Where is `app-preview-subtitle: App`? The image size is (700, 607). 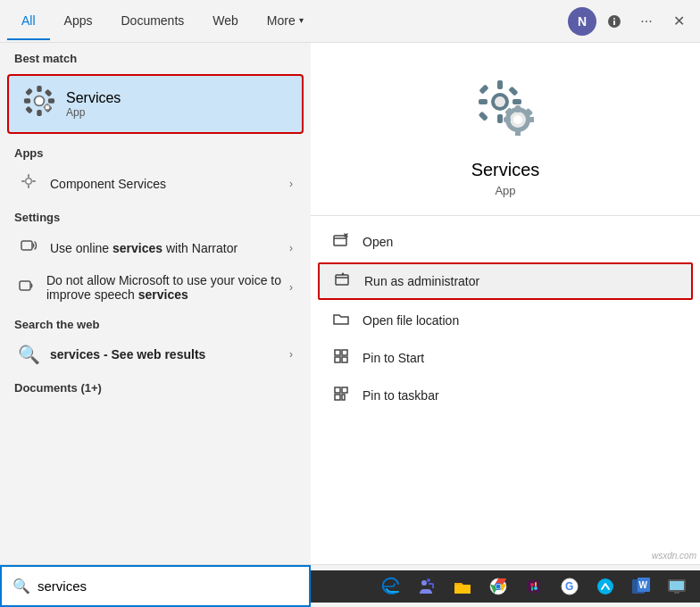
app-preview-subtitle: App is located at coordinates (505, 191).